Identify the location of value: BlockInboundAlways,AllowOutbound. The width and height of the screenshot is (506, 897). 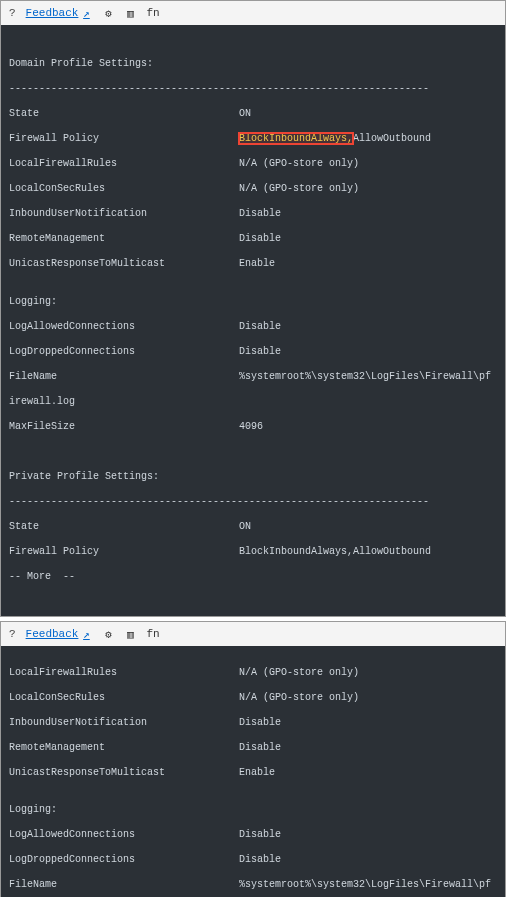
(368, 552).